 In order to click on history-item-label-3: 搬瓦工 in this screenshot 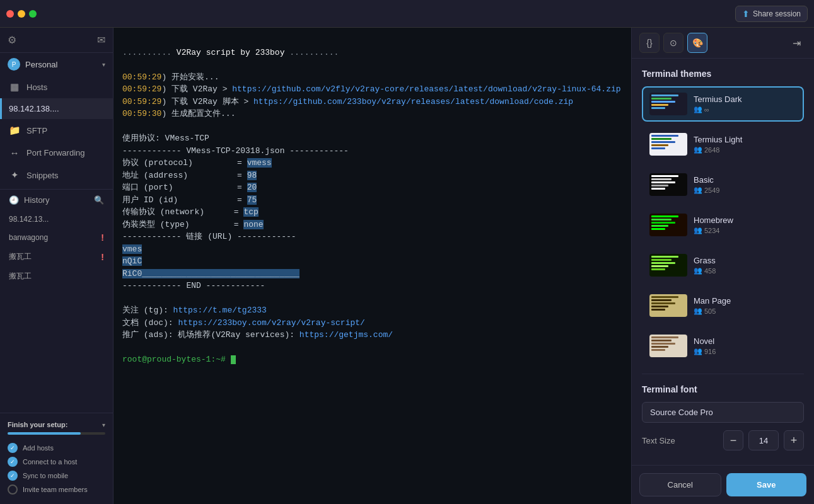, I will do `click(20, 276)`.